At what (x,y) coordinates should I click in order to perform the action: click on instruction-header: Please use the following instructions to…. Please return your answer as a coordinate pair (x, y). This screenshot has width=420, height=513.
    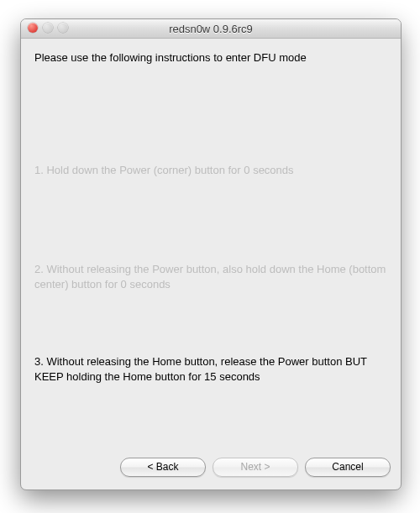
    Looking at the image, I should click on (211, 58).